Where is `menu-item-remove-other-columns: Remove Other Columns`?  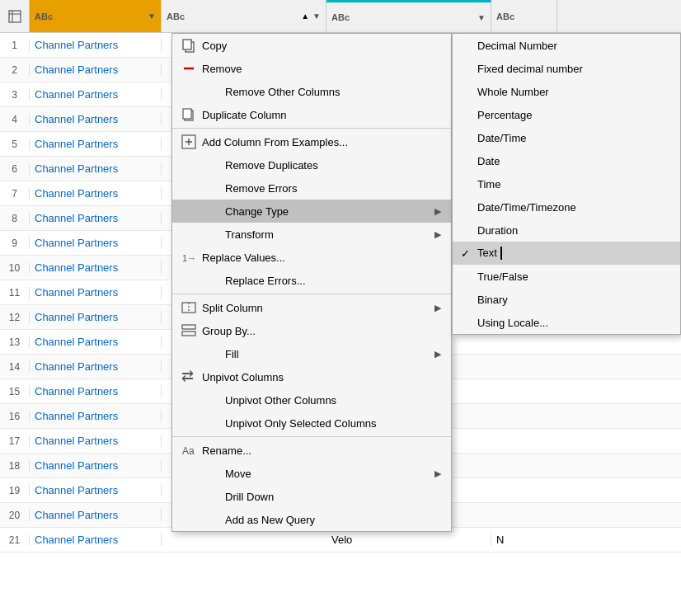 menu-item-remove-other-columns: Remove Other Columns is located at coordinates (312, 92).